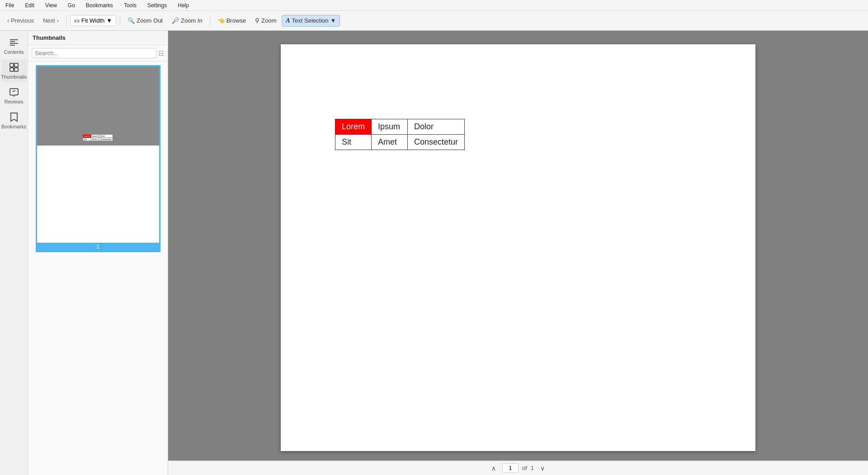  I want to click on search-input, so click(94, 53).